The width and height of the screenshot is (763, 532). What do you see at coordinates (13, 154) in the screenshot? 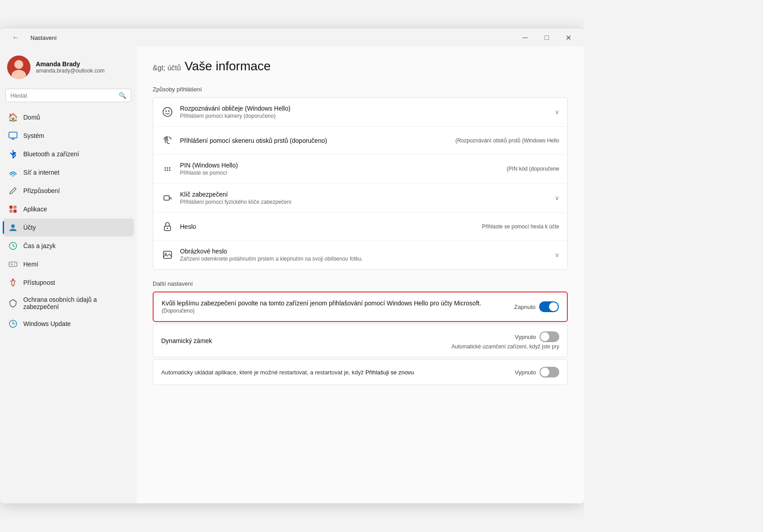
I see `bluetooth-icon` at bounding box center [13, 154].